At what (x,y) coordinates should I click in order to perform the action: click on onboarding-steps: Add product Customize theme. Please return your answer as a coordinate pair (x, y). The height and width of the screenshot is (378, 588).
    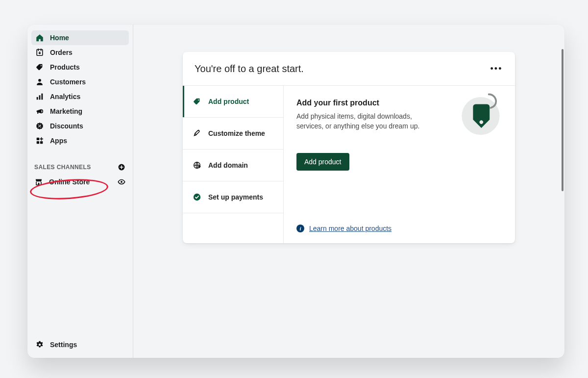
    Looking at the image, I should click on (233, 165).